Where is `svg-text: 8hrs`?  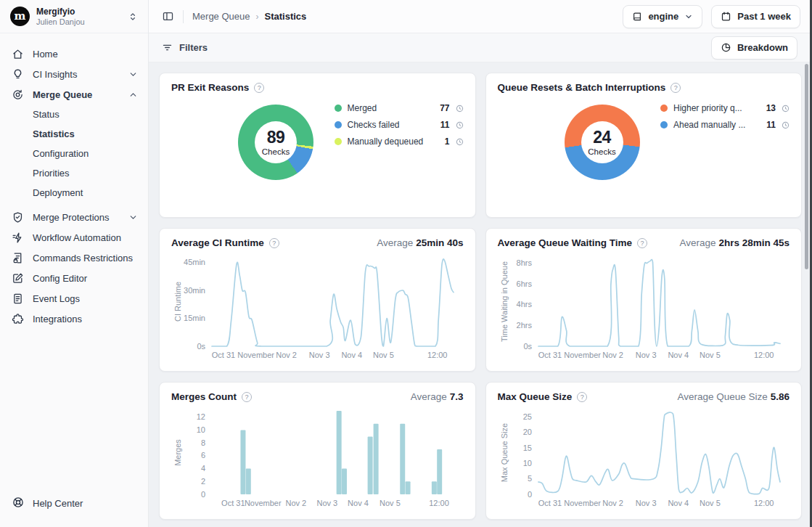 svg-text: 8hrs is located at coordinates (524, 263).